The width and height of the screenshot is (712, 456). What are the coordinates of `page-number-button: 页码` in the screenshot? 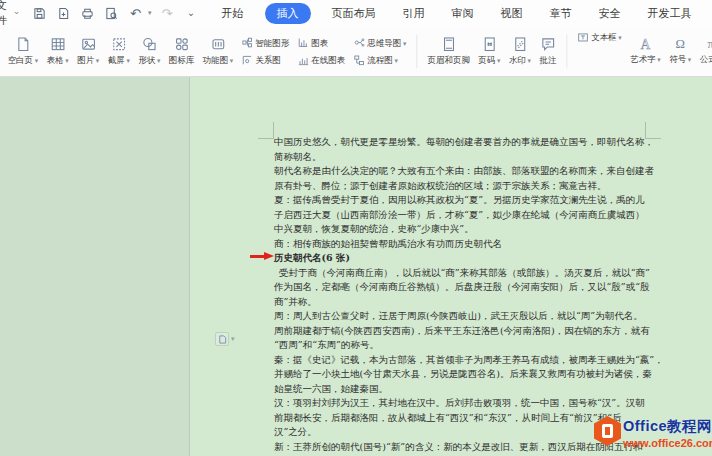 It's located at (490, 51).